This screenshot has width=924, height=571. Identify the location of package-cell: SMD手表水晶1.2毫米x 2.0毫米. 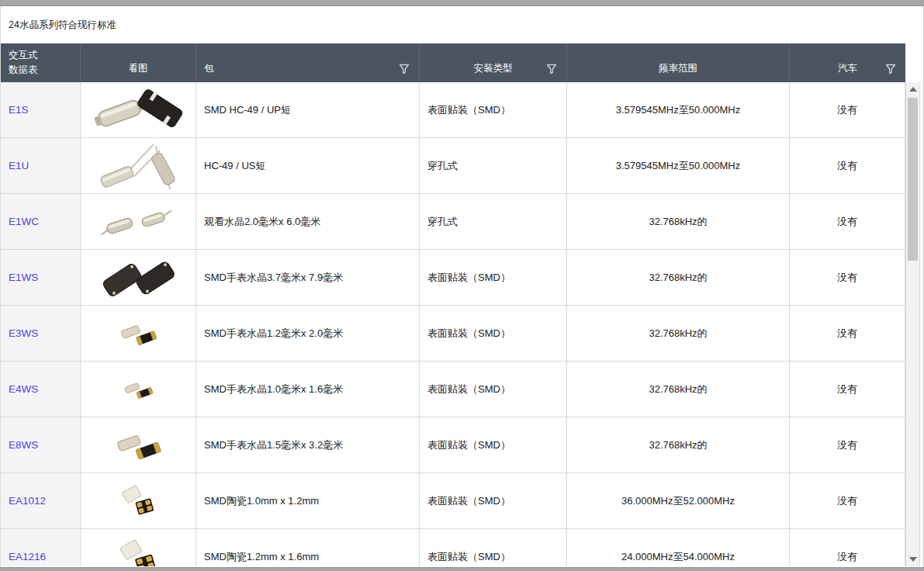
(308, 334).